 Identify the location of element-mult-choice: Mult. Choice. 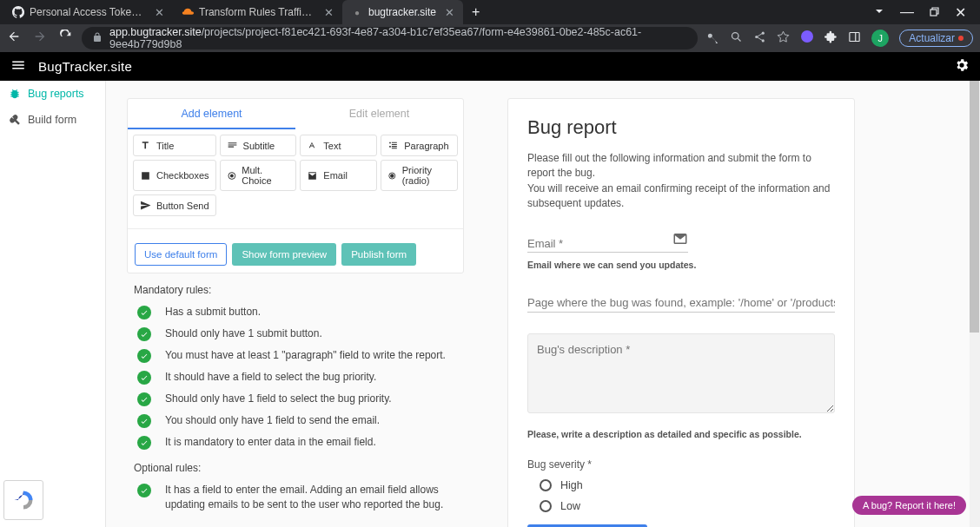
(259, 175).